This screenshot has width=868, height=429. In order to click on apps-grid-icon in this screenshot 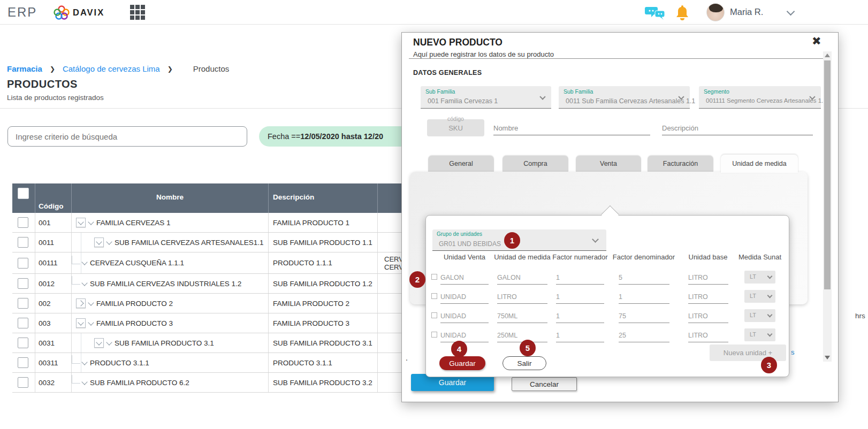, I will do `click(138, 12)`.